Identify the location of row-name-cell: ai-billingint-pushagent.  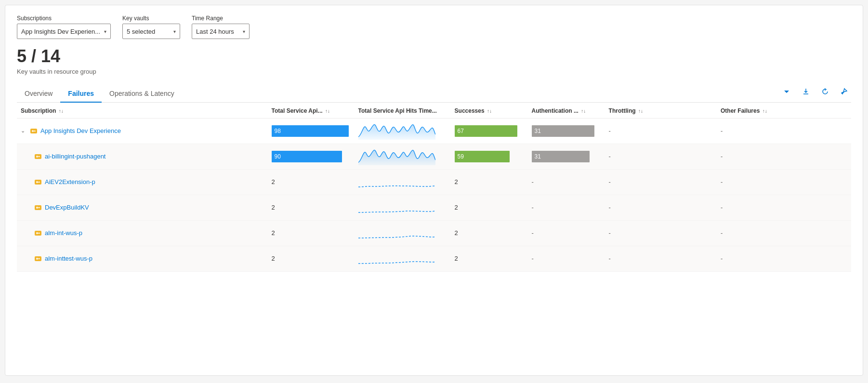
(143, 156).